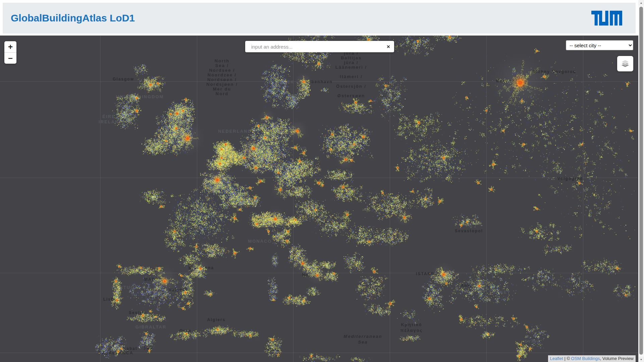  Describe the element at coordinates (600, 45) in the screenshot. I see `city-select: -- select city --` at that location.